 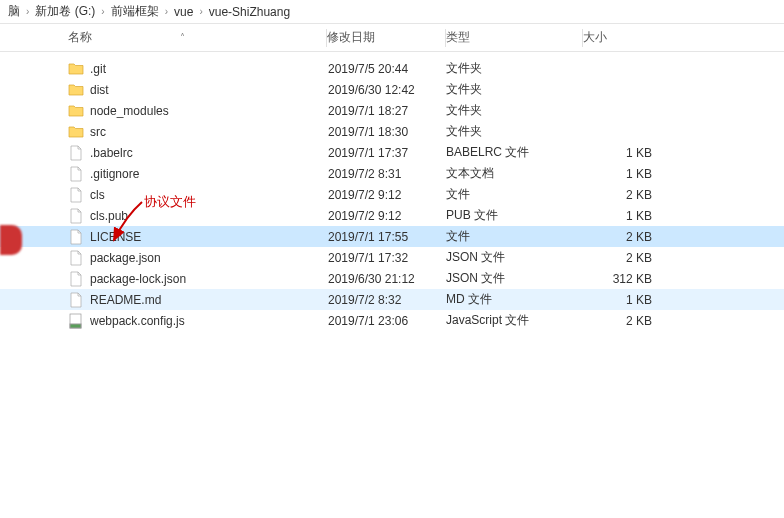 I want to click on file-name: webpack.config.js, so click(x=209, y=321).